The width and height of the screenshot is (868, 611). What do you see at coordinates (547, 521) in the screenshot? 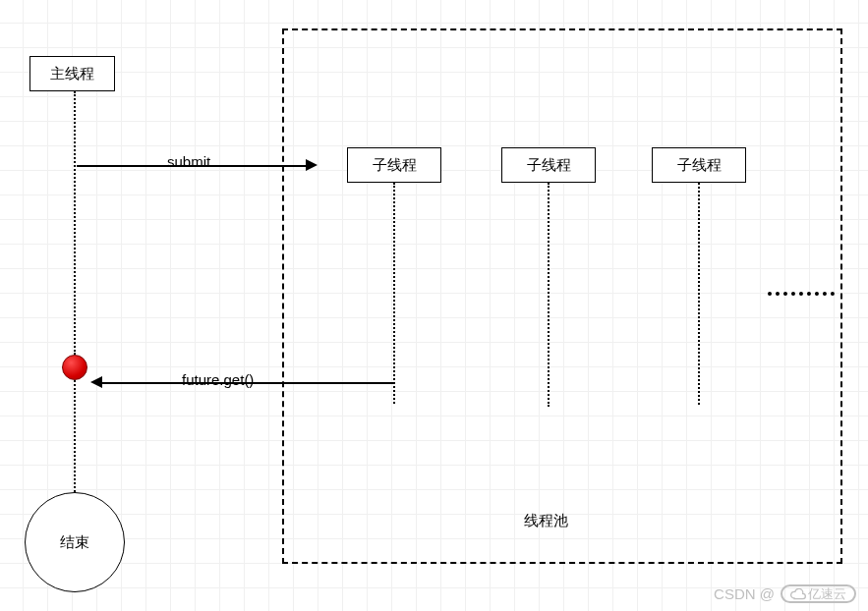
I see `thread-pool-label: 线程池` at bounding box center [547, 521].